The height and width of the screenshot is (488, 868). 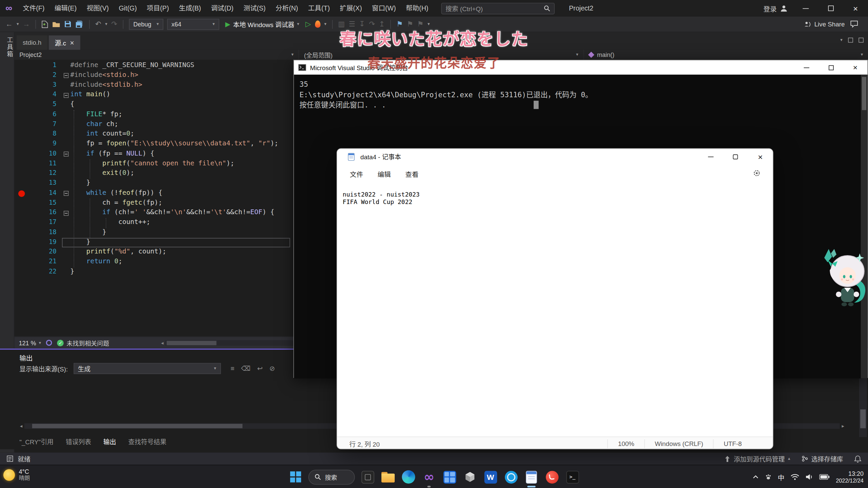 I want to click on console-scrollbar, so click(x=864, y=226).